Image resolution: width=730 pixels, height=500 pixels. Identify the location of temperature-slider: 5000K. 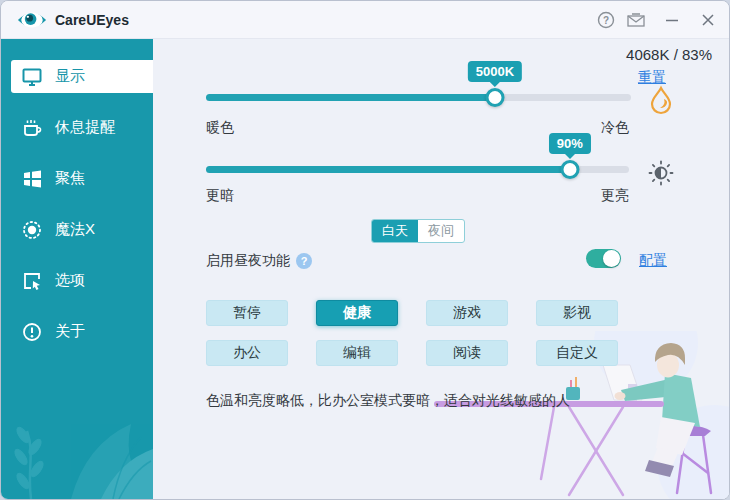
(418, 82).